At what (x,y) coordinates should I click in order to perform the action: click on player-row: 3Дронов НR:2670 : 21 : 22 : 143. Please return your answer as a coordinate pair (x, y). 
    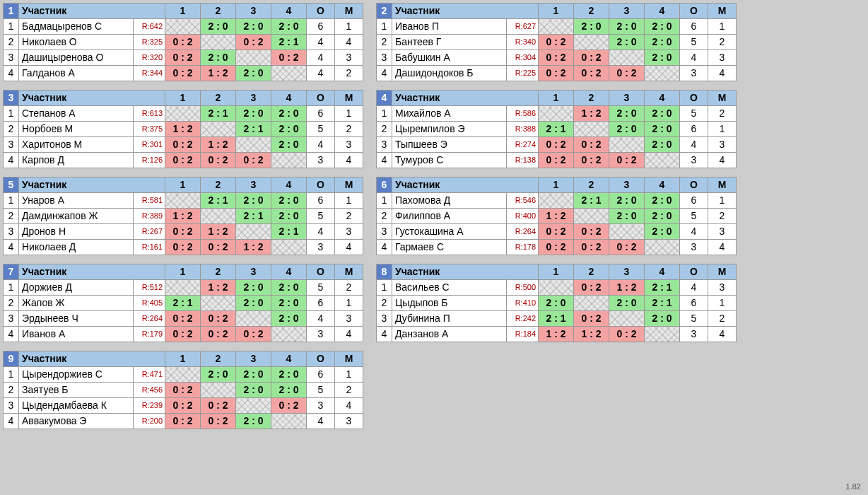
    Looking at the image, I should click on (184, 232).